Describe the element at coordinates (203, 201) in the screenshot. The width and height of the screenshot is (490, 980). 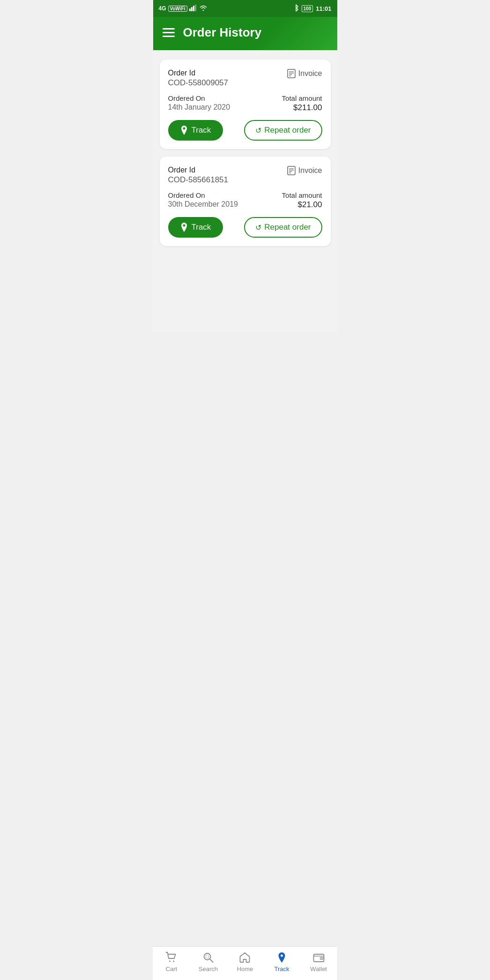
I see `ordered-on-group-2: Ordered On 30th December 2019` at that location.